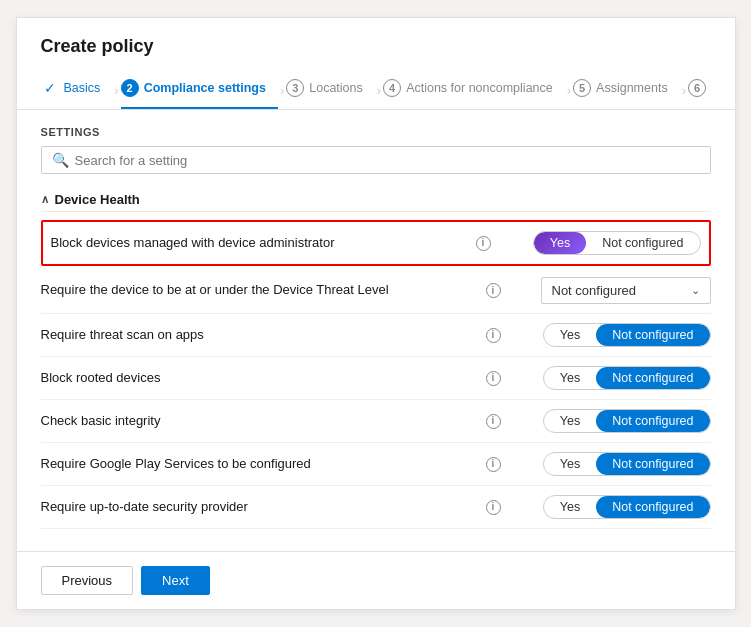  I want to click on toggle-yes-threat-scan: Yes, so click(570, 335).